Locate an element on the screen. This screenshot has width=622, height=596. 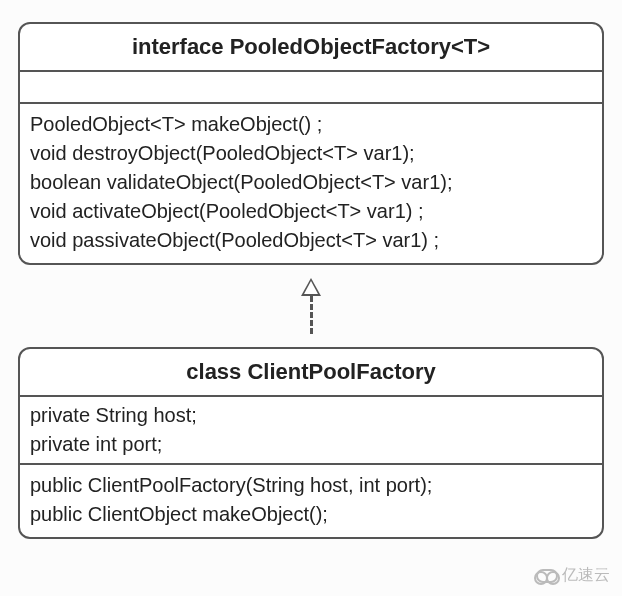
class-method: public ClientPoolFactory(String host, in… is located at coordinates (311, 486).